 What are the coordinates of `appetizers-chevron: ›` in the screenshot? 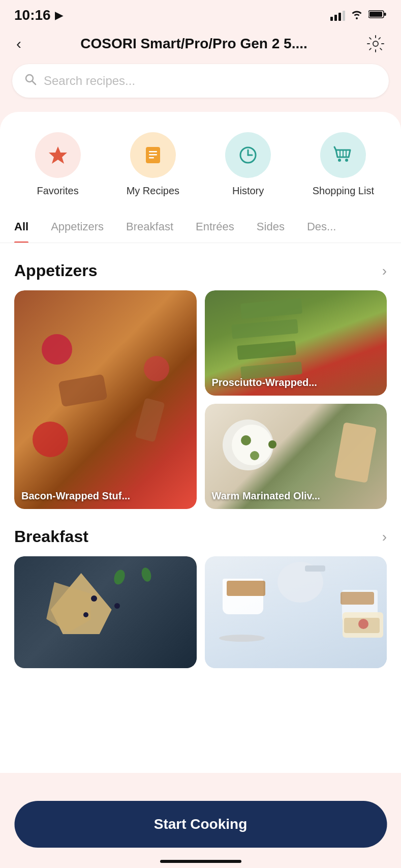 It's located at (384, 271).